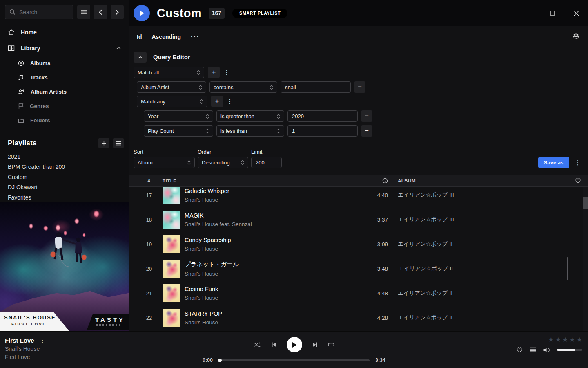 Image resolution: width=588 pixels, height=368 pixels. I want to click on track-row: 19 Candy Spaceship Snail's House 3:09 エイ…, so click(359, 244).